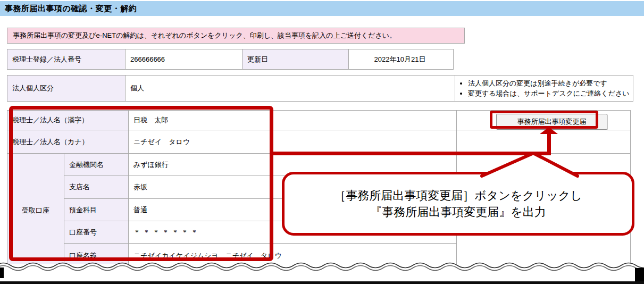 Image resolution: width=644 pixels, height=284 pixels. Describe the element at coordinates (97, 232) in the screenshot. I see `account-number-label: 口座番号` at that location.